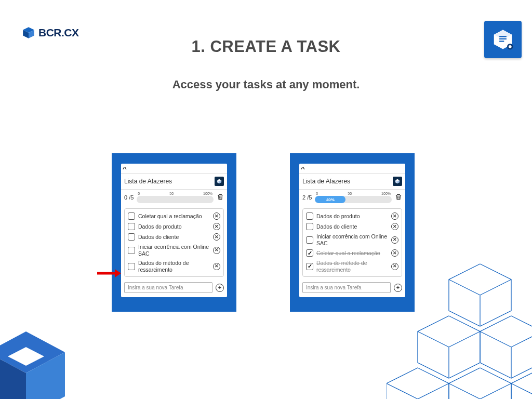 The height and width of the screenshot is (399, 532). Describe the element at coordinates (307, 197) in the screenshot. I see `progress-count: 2 /5` at that location.